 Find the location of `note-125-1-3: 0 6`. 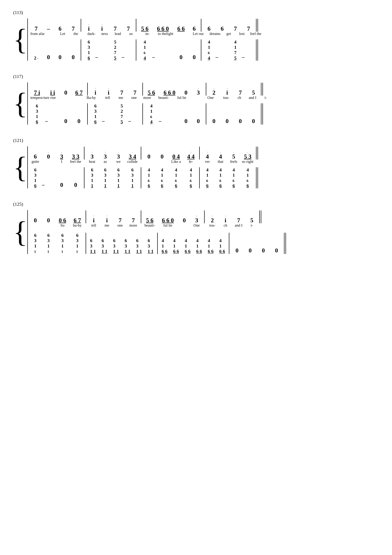

note-125-1-3: 0 6 is located at coordinates (62, 219).